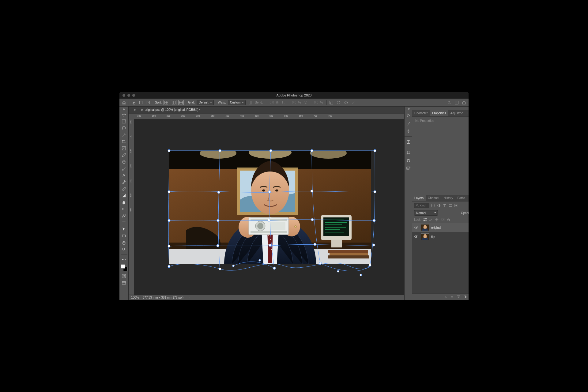 This screenshot has width=588, height=392. Describe the element at coordinates (124, 148) in the screenshot. I see `frame-tool` at that location.